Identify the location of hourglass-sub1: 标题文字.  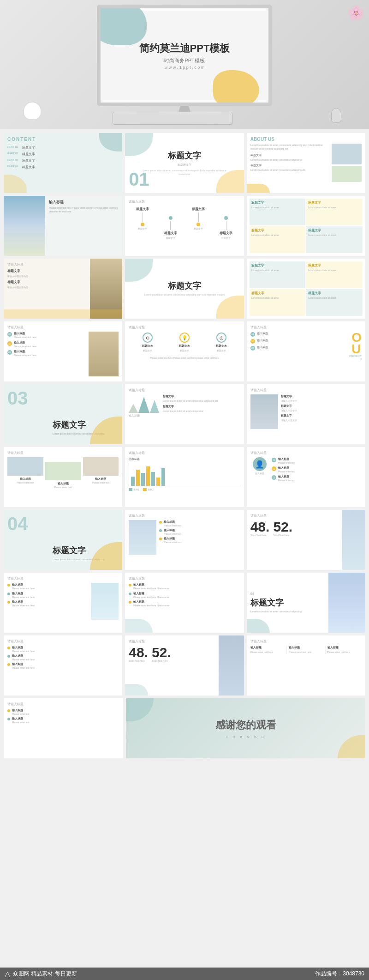
(47, 271).